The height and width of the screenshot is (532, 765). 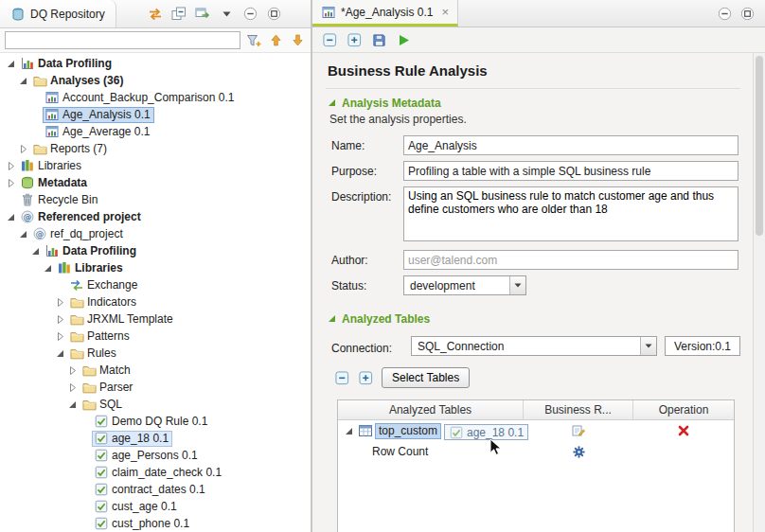 I want to click on tree-item-contract-dates-0-1: contract_dates 0.1, so click(x=155, y=489).